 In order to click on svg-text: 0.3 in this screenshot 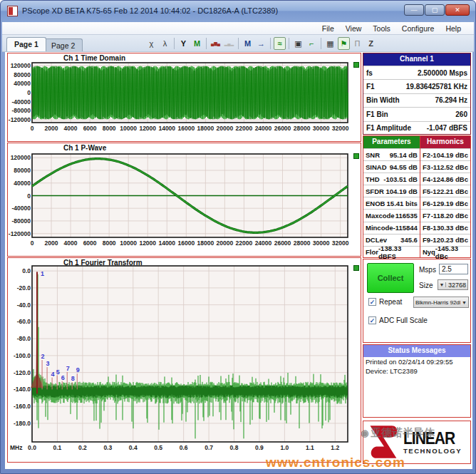, I will do `click(108, 448)`.